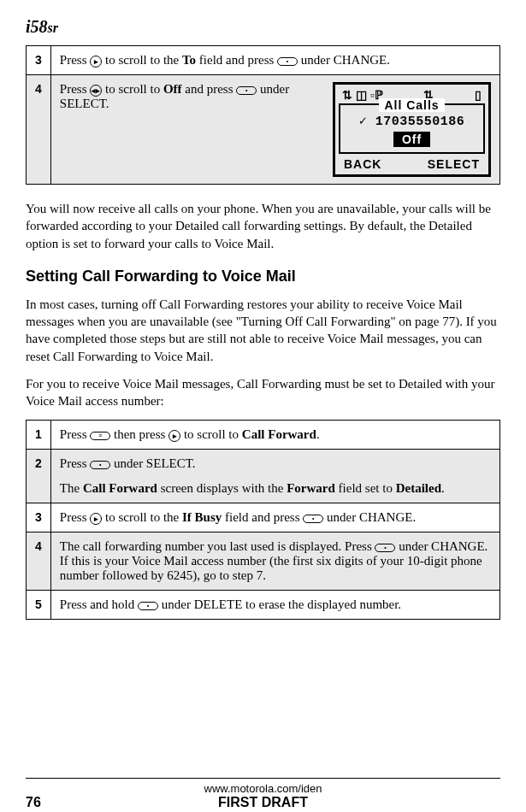 The height and width of the screenshot is (812, 526). Describe the element at coordinates (363, 164) in the screenshot. I see `softkey-left: BACK` at that location.